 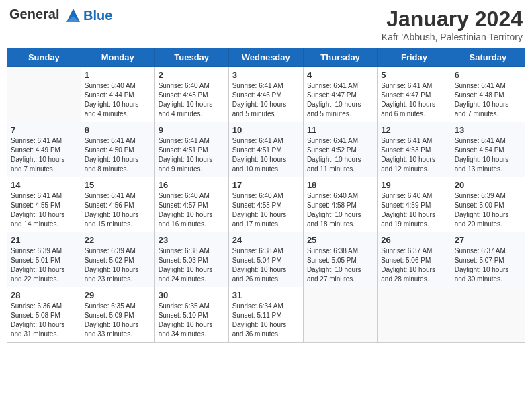 I want to click on page-header: General Blue January 2024 Kafr 'Abbush, …, so click(x=266, y=24).